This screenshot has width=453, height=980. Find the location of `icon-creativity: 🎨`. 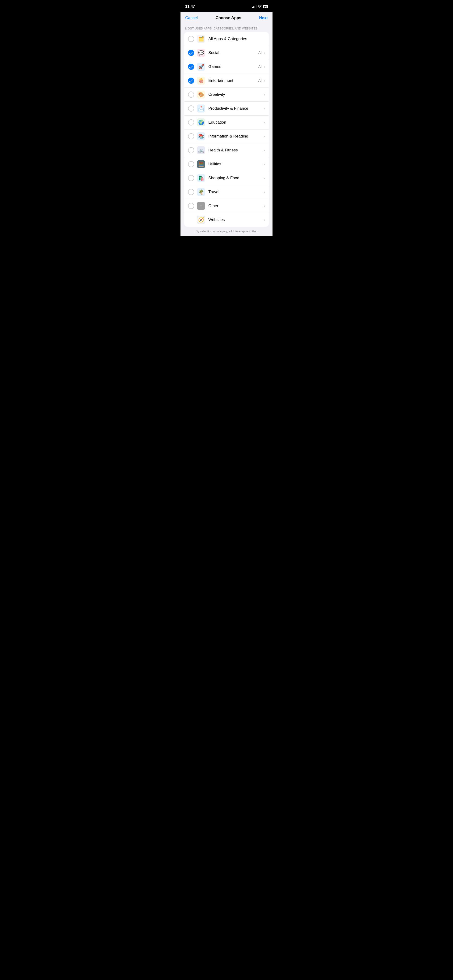

icon-creativity: 🎨 is located at coordinates (201, 94).